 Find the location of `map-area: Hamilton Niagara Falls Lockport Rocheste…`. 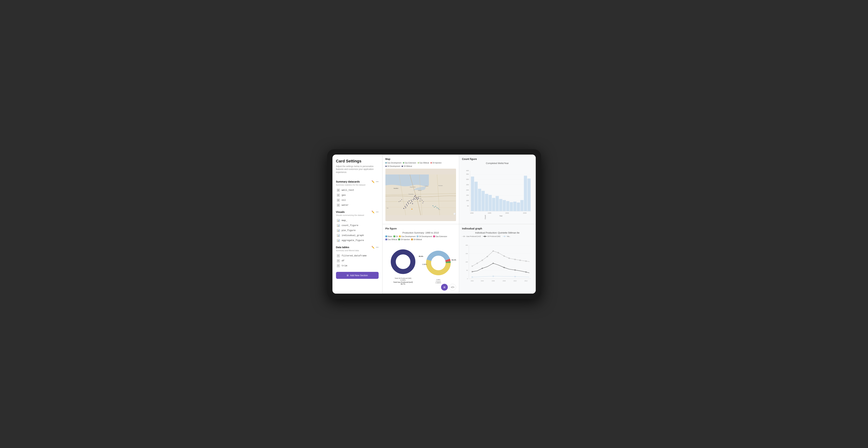

map-area: Hamilton Niagara Falls Lockport Rocheste… is located at coordinates (421, 195).